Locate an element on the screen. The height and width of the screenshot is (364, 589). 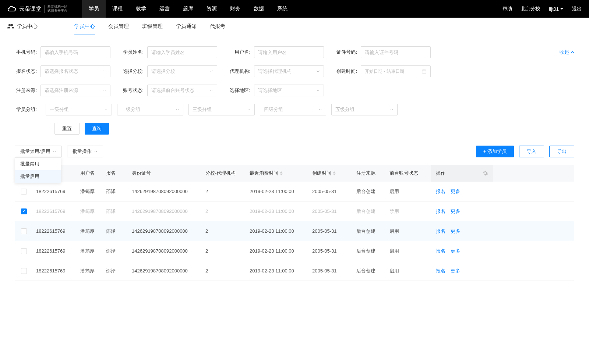
createtime-range: 开始日期 - 结束日期 is located at coordinates (396, 71).